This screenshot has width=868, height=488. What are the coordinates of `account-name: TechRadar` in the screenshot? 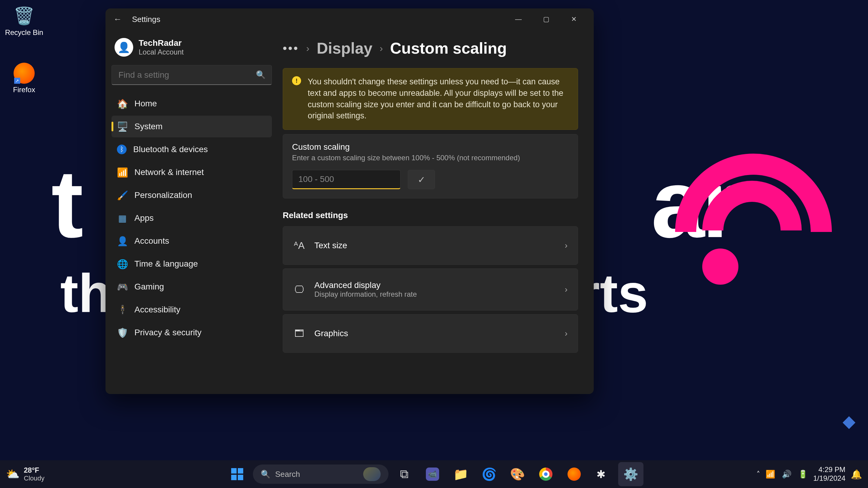 It's located at (161, 43).